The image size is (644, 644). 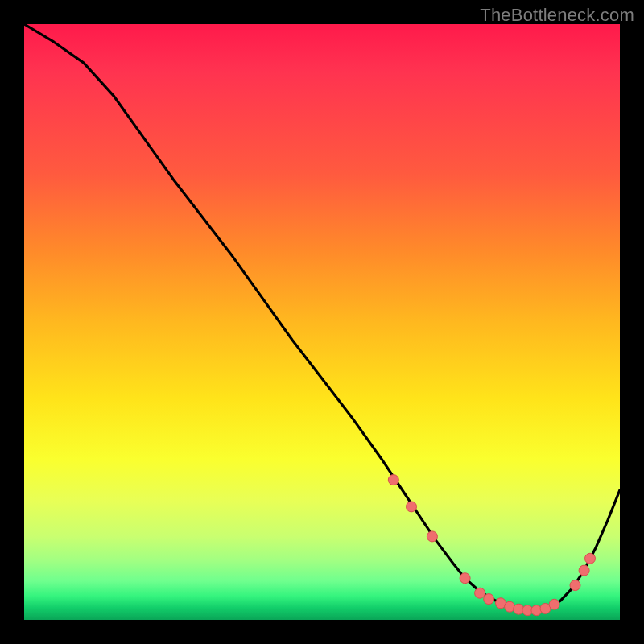 What do you see at coordinates (491, 546) in the screenshot?
I see `curve-markers` at bounding box center [491, 546].